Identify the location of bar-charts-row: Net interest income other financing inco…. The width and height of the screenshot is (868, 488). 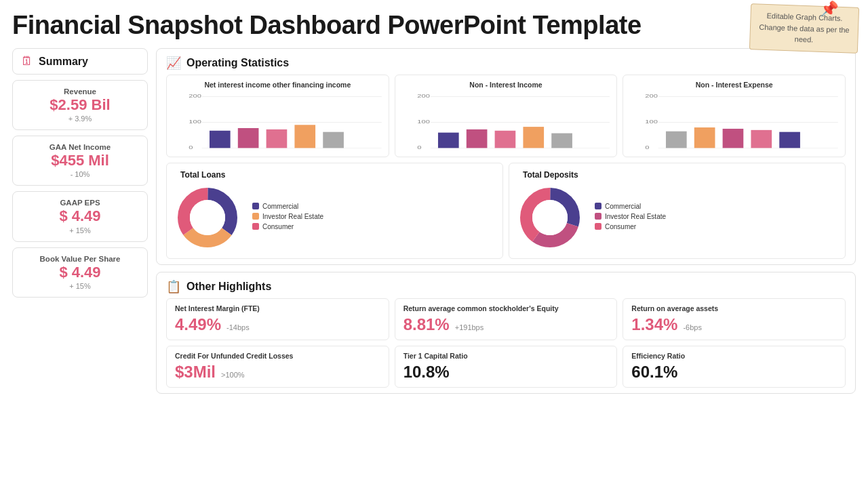
(506, 116).